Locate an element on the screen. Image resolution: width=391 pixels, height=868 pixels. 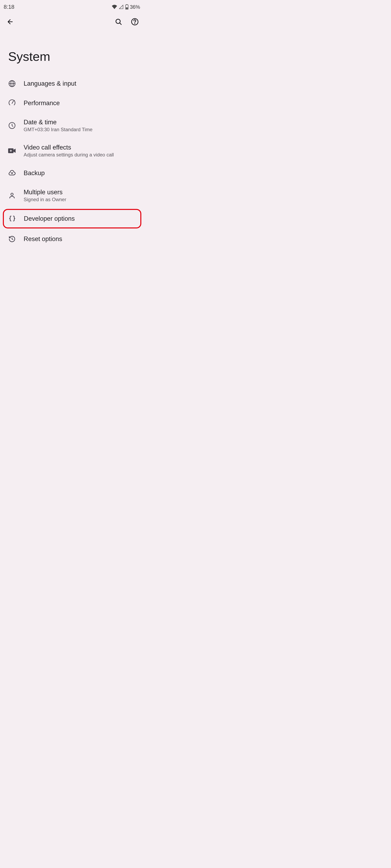
item-performance: Performance is located at coordinates (72, 103).